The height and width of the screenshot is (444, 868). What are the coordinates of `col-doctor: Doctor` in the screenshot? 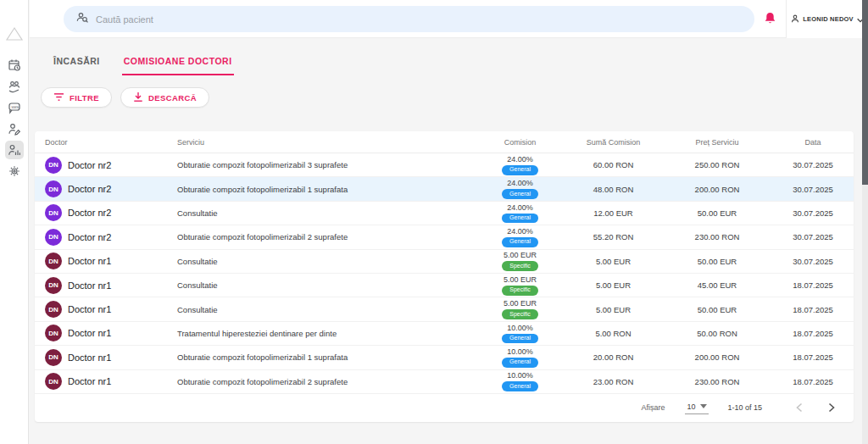 It's located at (106, 142).